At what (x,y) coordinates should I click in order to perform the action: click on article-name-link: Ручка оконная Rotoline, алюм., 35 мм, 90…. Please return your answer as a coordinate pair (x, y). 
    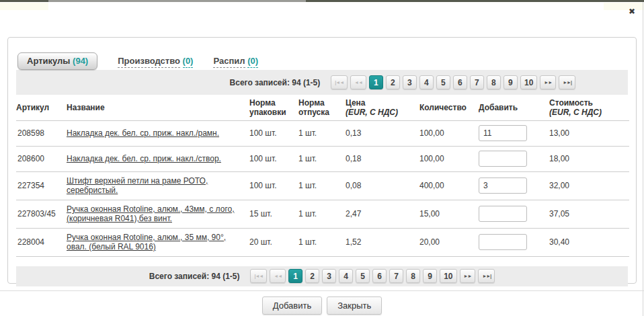
    Looking at the image, I should click on (147, 242).